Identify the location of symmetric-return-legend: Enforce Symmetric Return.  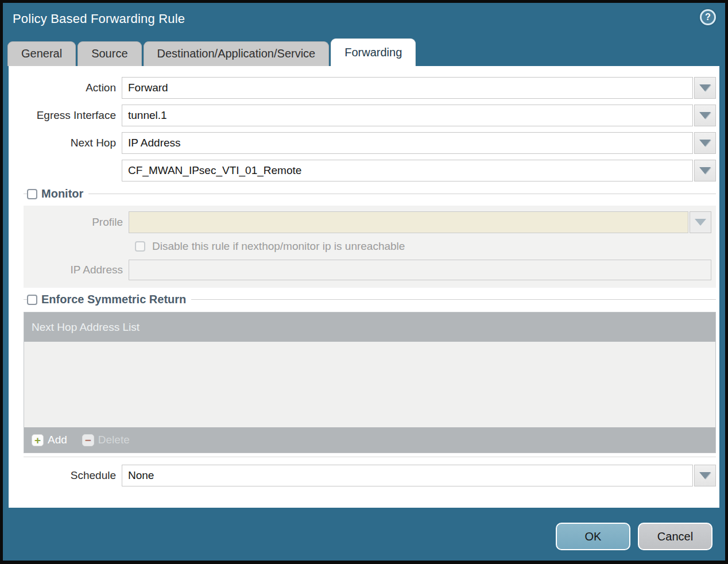
(370, 300).